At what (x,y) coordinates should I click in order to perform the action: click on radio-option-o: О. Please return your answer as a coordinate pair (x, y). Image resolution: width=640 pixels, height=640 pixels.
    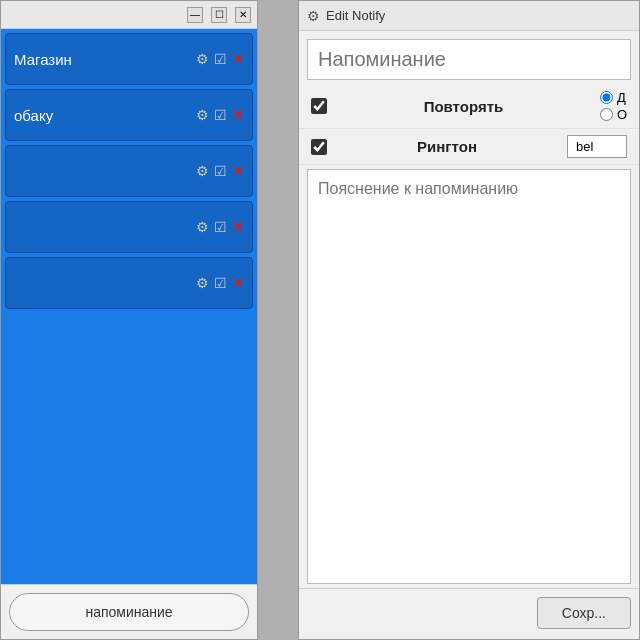
    Looking at the image, I should click on (614, 114).